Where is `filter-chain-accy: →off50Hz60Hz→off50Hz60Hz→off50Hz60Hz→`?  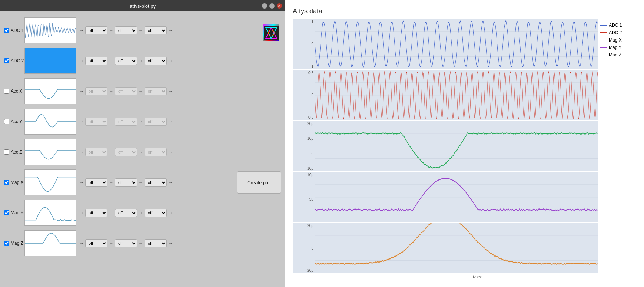 filter-chain-accy: →off50Hz60Hz→off50Hz60Hz→off50Hz60Hz→ is located at coordinates (180, 122).